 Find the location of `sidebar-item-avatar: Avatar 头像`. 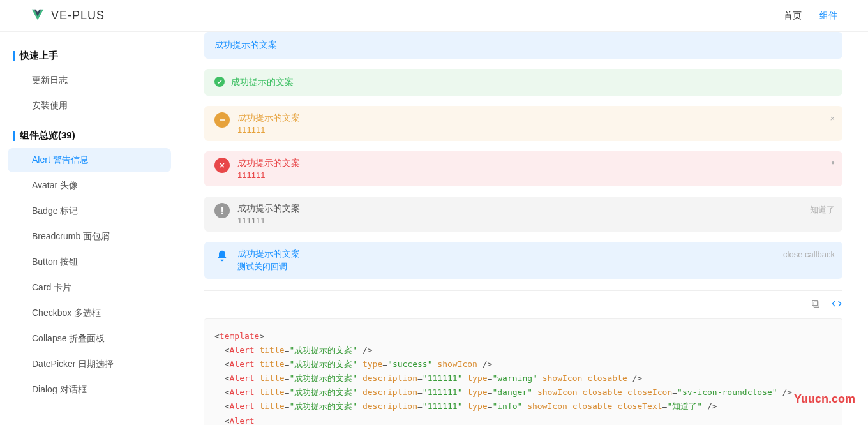

sidebar-item-avatar: Avatar 头像 is located at coordinates (89, 186).